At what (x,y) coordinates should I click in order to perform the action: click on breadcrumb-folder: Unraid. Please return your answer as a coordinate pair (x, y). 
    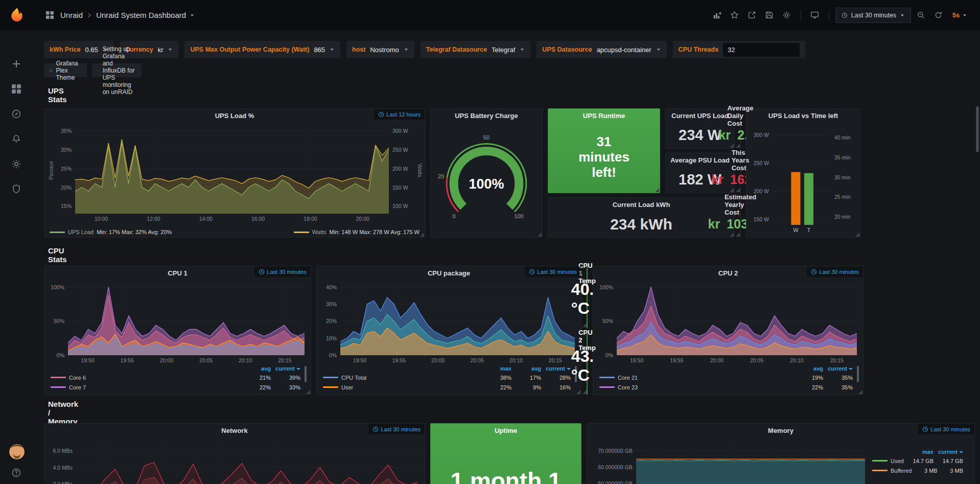
    Looking at the image, I should click on (72, 15).